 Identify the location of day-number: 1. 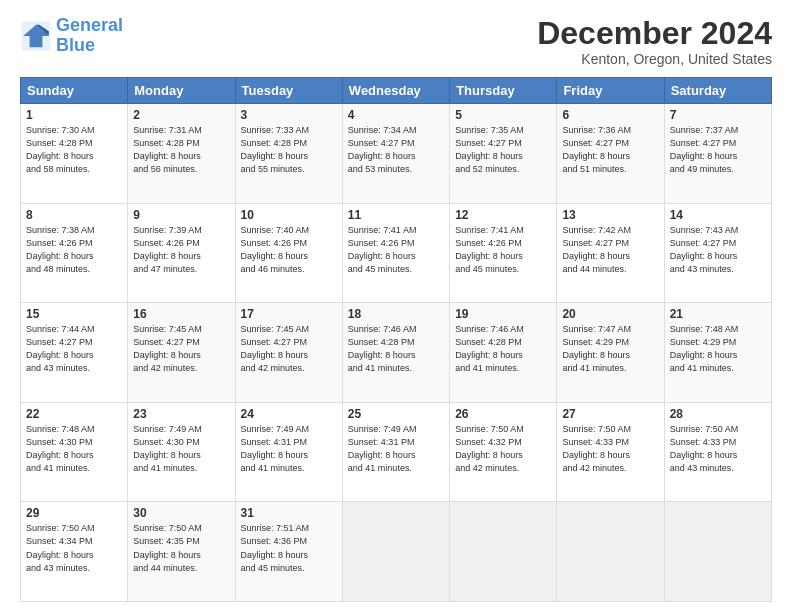
(74, 115).